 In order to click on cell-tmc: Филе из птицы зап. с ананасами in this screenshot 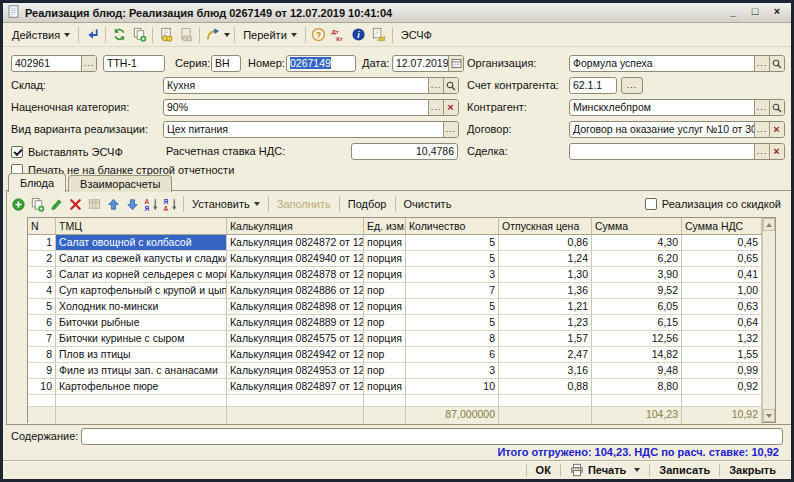, I will do `click(142, 371)`.